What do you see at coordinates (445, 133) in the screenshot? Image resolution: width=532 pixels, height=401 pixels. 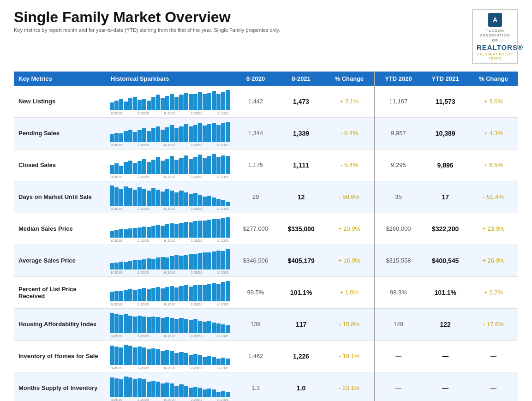 I see `ytd-2021: 10,389` at bounding box center [445, 133].